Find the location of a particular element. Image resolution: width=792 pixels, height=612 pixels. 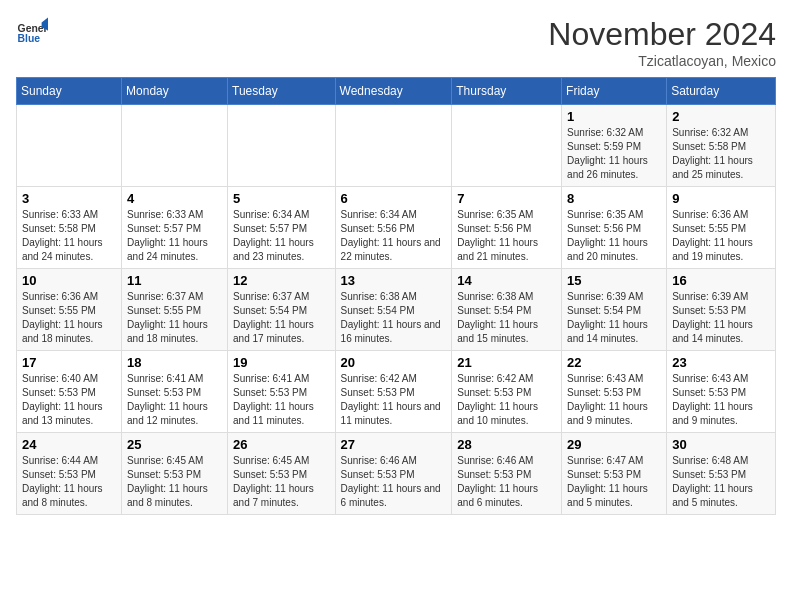

week-row-0: 1Sunrise: 6:32 AM Sunset: 5:59 PM Daylig… is located at coordinates (396, 146).